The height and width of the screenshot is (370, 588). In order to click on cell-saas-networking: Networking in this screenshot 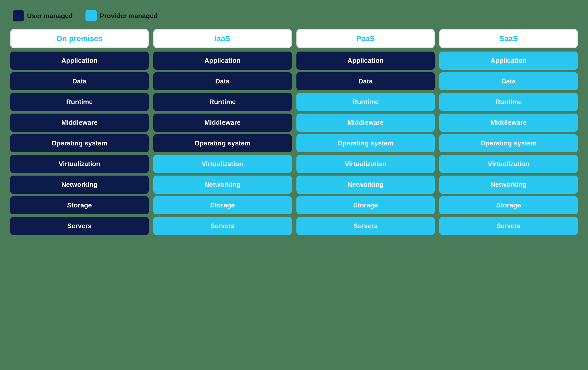, I will do `click(509, 185)`.